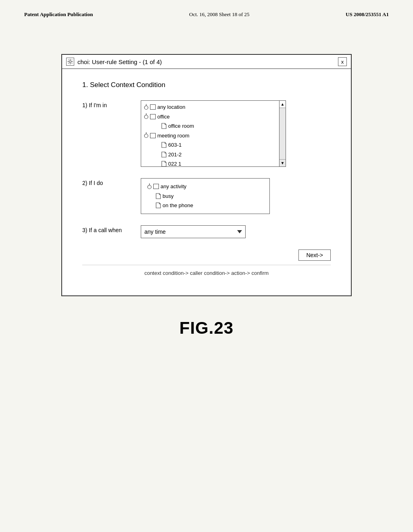 This screenshot has height=532, width=413. What do you see at coordinates (58, 15) in the screenshot?
I see `patent-header-left: Patent Application Publication` at bounding box center [58, 15].